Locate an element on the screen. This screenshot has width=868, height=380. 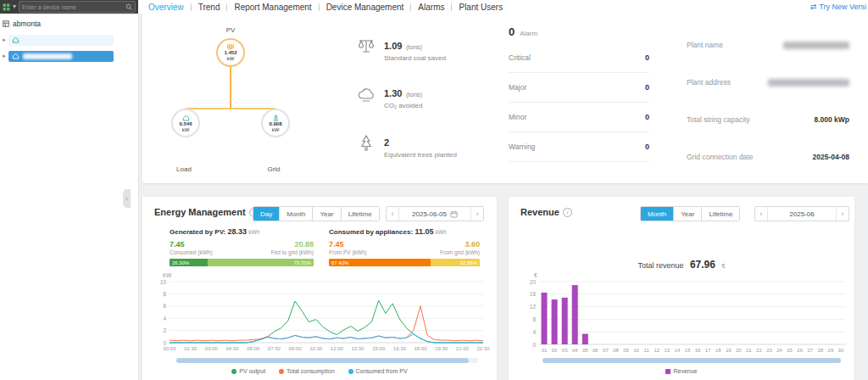
apps-icon is located at coordinates (7, 7).